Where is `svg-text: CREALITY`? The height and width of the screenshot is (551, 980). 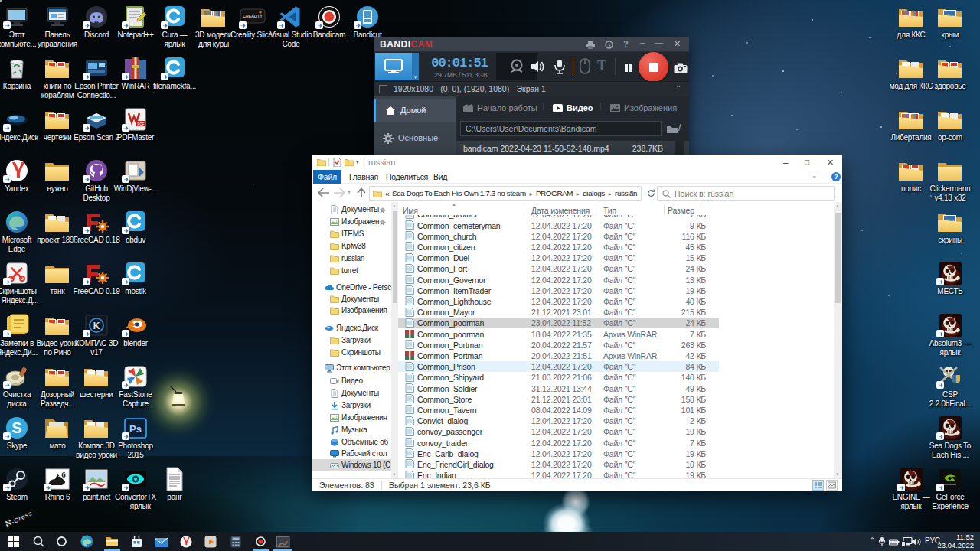
svg-text: CREALITY is located at coordinates (253, 16).